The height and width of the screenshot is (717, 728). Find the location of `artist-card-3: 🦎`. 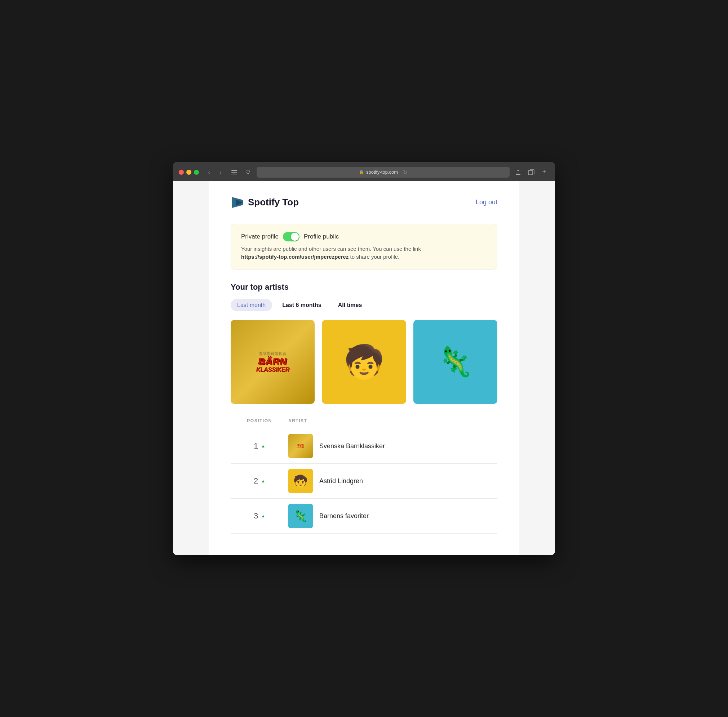

artist-card-3: 🦎 is located at coordinates (456, 362).